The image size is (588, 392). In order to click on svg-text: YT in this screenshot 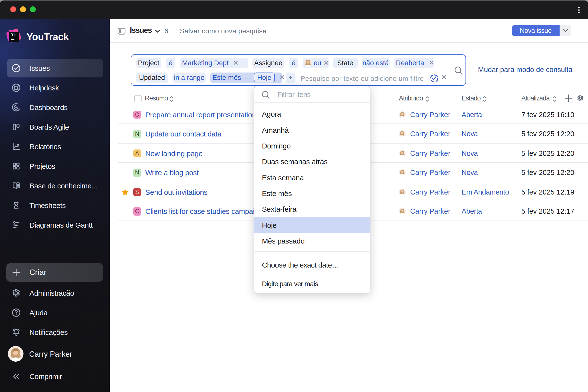, I will do `click(13, 34)`.